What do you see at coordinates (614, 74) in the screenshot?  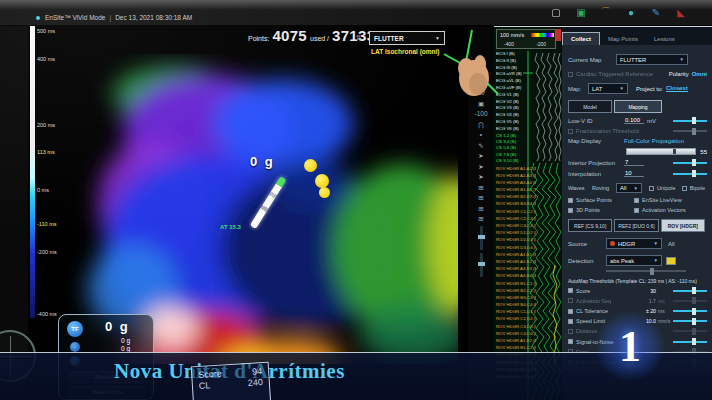 I see `cardiac-ref-label: Cardiac Triggered Reference` at bounding box center [614, 74].